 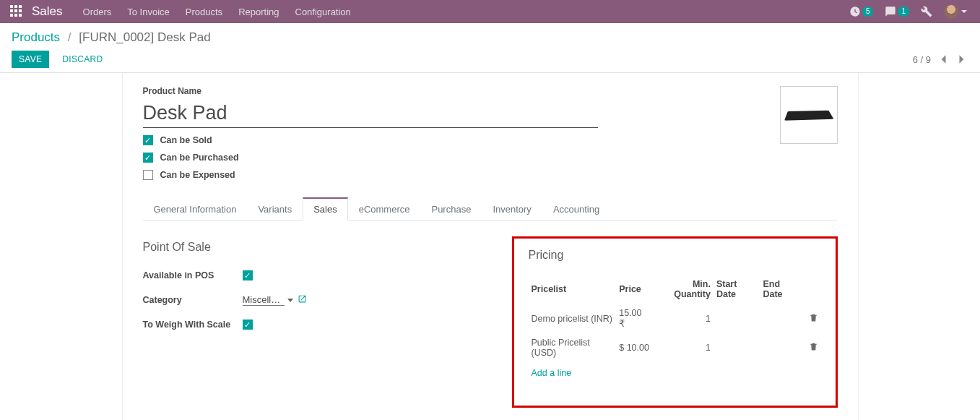 I want to click on category-select: Miscellaneous, so click(x=264, y=300).